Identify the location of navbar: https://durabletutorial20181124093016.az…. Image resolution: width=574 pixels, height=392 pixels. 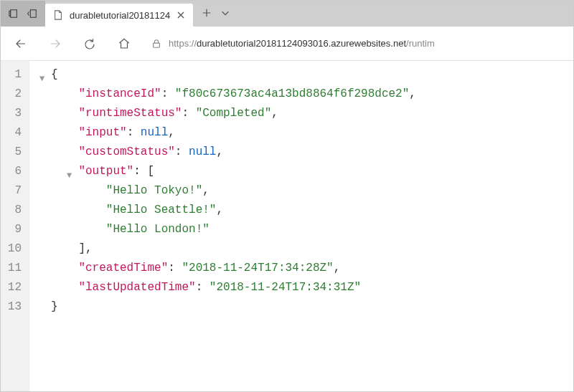
(287, 44).